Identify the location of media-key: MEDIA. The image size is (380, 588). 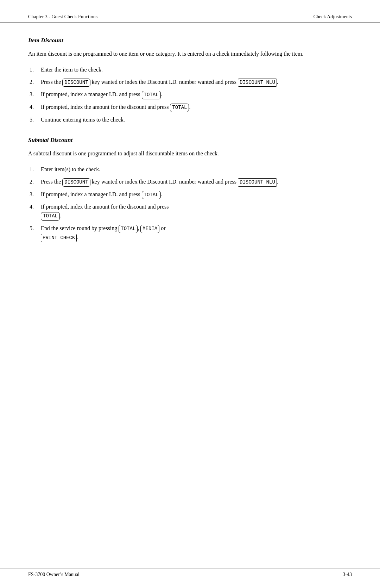
(150, 229).